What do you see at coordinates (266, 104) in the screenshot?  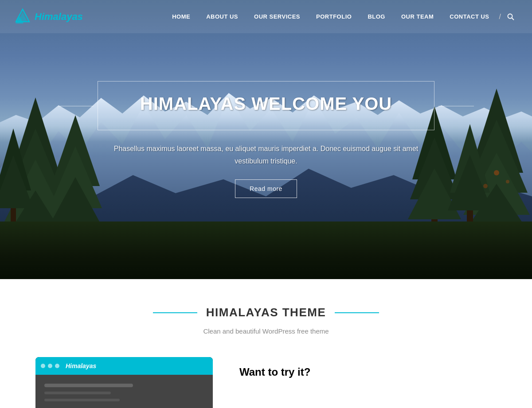 I see `hero-title: HIMALAYAS WELCOME YOU` at bounding box center [266, 104].